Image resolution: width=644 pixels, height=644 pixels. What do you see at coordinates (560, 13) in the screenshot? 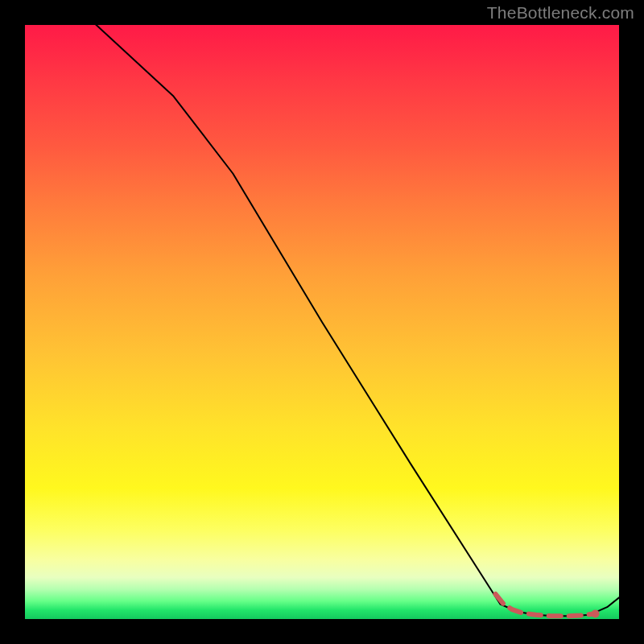
I see `watermark-text: TheBottleneck.com` at bounding box center [560, 13].